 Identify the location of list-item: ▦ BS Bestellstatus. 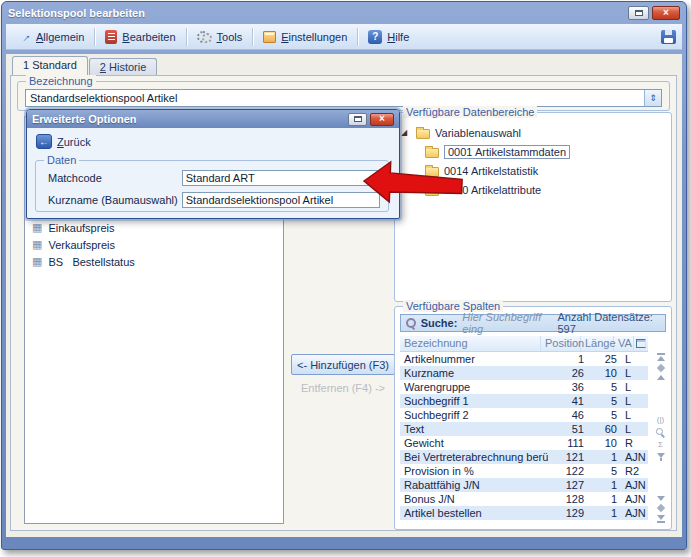
(154, 262).